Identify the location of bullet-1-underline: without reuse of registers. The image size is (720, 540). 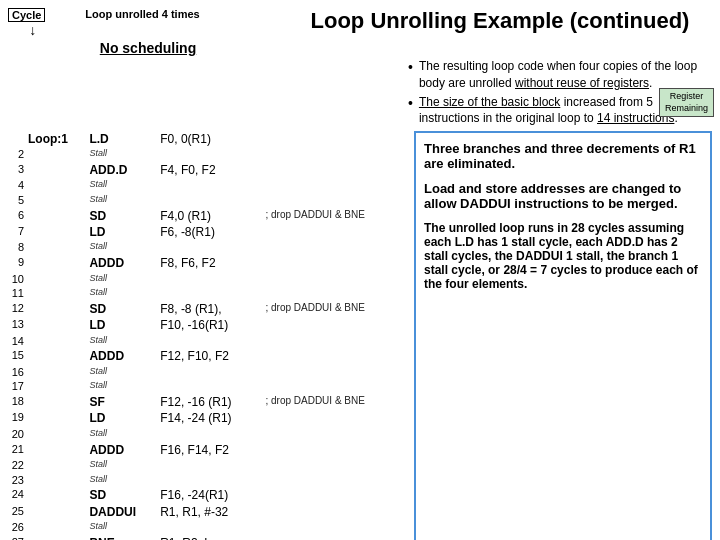
(582, 83).